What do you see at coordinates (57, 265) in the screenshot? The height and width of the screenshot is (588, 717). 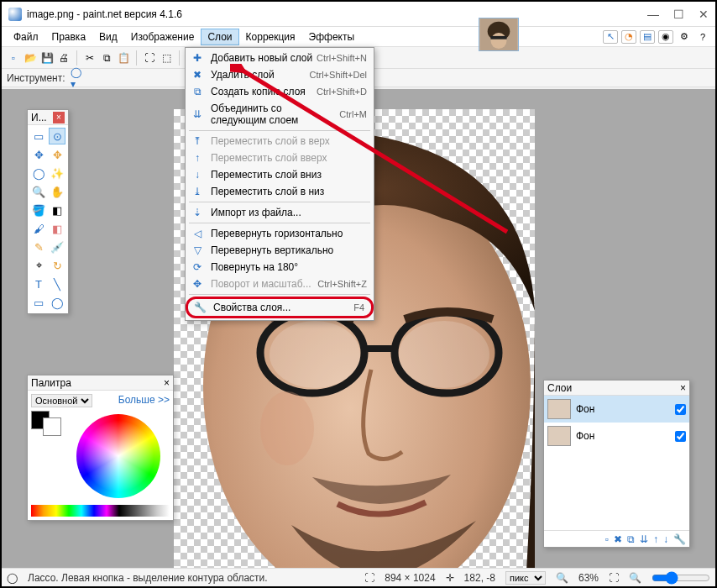 I see `tool-recolor: ↻` at bounding box center [57, 265].